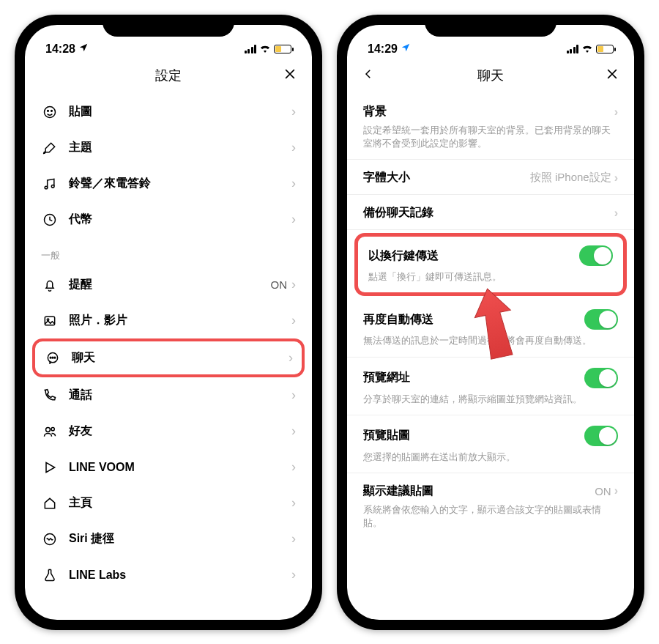  I want to click on row-label: 主題, so click(180, 148).